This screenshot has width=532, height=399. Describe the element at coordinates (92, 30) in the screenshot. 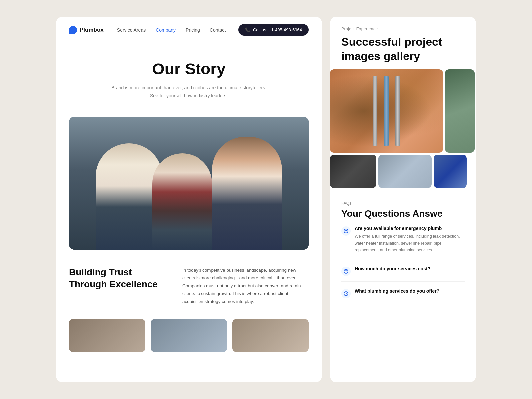

I see `logo-text: Plumbox` at that location.